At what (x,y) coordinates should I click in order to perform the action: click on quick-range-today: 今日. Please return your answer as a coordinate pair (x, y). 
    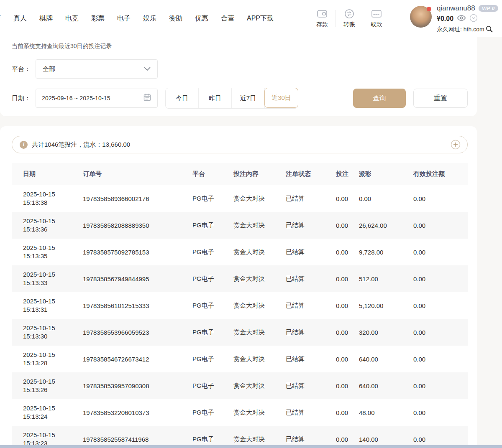
    Looking at the image, I should click on (182, 98).